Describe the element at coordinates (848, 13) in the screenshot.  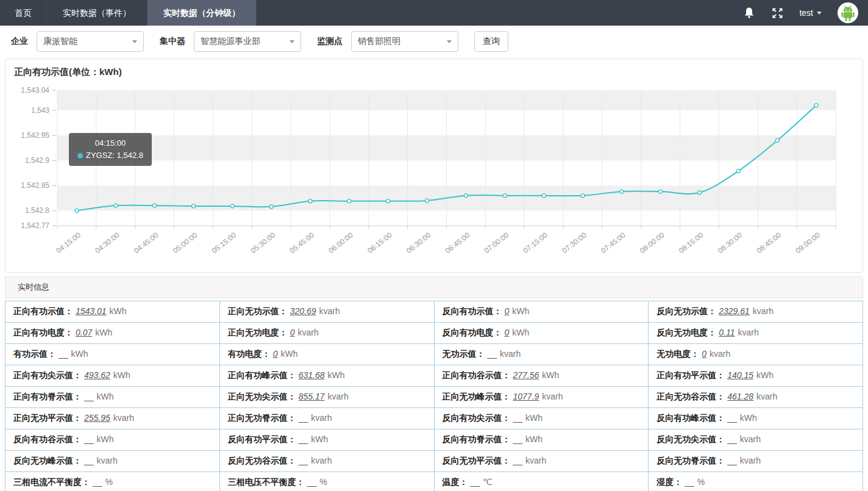
I see `android-avatar` at that location.